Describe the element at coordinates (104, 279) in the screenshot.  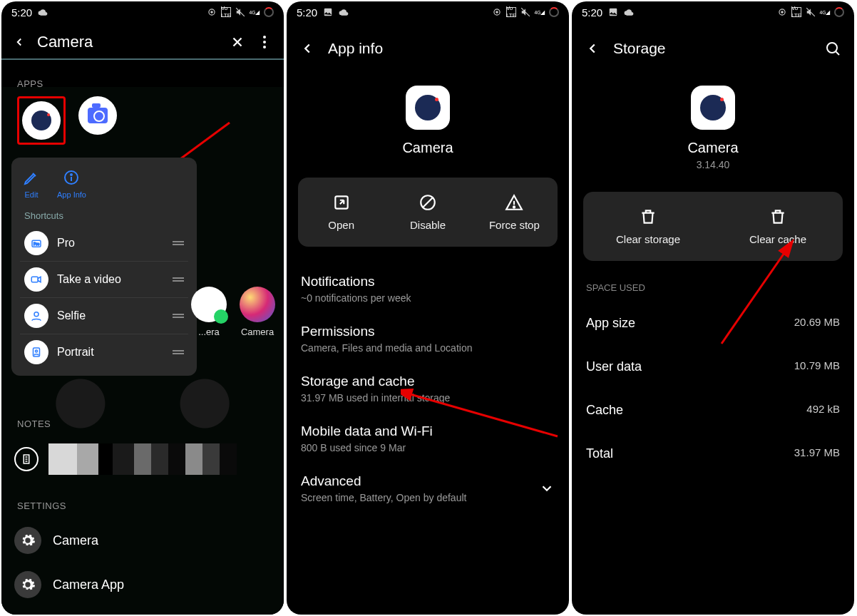
I see `shortcut-video: Take a video` at that location.